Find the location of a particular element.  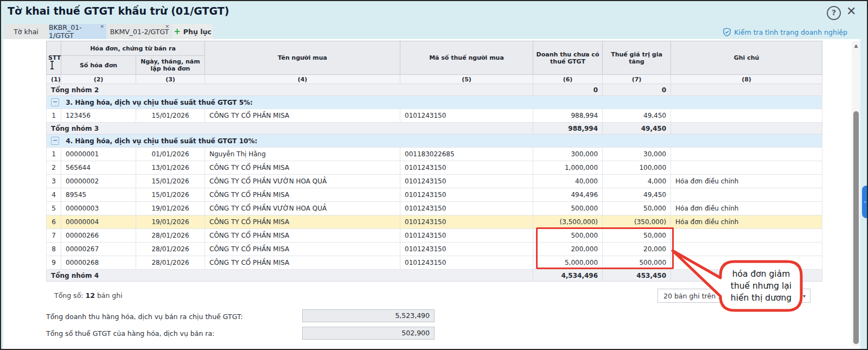

check-business-status-link: Kiểm tra tình trạng doanh nghiệp is located at coordinates (786, 32).